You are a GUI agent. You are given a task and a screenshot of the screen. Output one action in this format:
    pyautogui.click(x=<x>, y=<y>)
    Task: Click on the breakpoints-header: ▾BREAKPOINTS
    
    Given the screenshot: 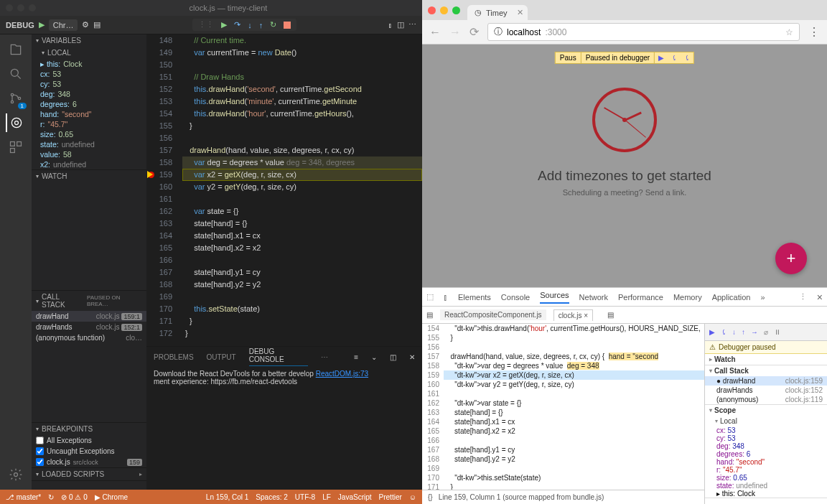 What is the action you would take?
    pyautogui.click(x=89, y=429)
    